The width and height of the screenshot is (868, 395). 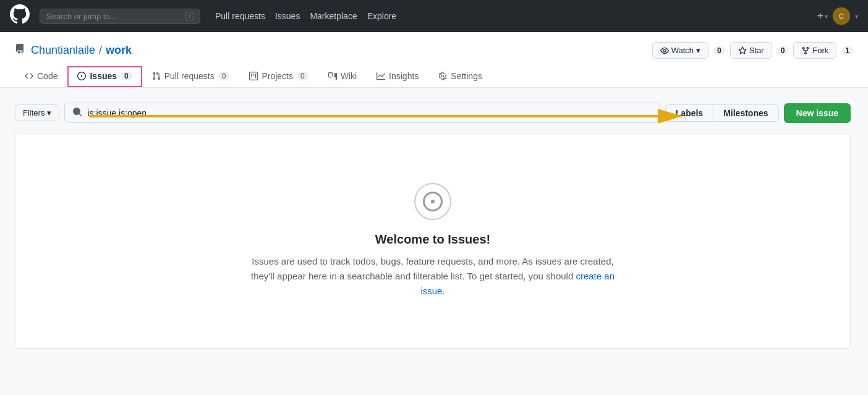 What do you see at coordinates (41, 77) in the screenshot?
I see `tab-code: Code` at bounding box center [41, 77].